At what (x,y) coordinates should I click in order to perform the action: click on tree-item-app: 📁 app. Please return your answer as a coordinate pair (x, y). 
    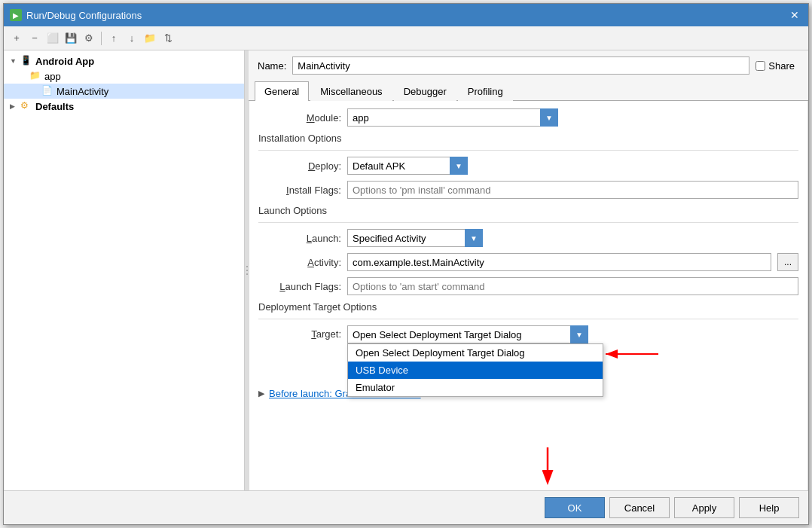
    Looking at the image, I should click on (124, 76).